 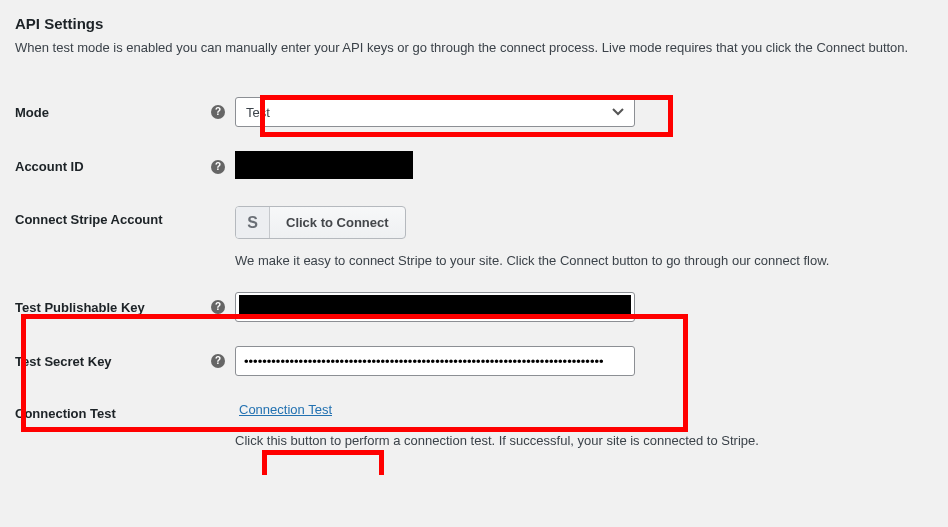 What do you see at coordinates (435, 112) in the screenshot?
I see `mode-select: Test` at bounding box center [435, 112].